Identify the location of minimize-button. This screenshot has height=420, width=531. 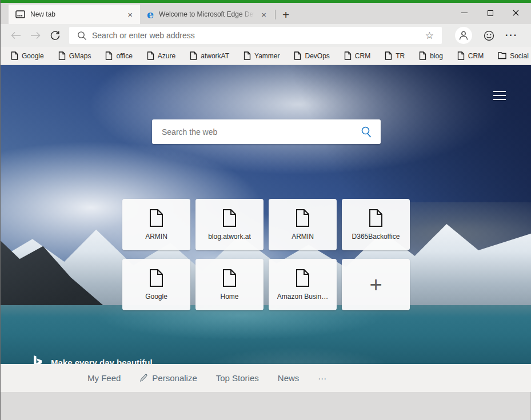
(464, 13).